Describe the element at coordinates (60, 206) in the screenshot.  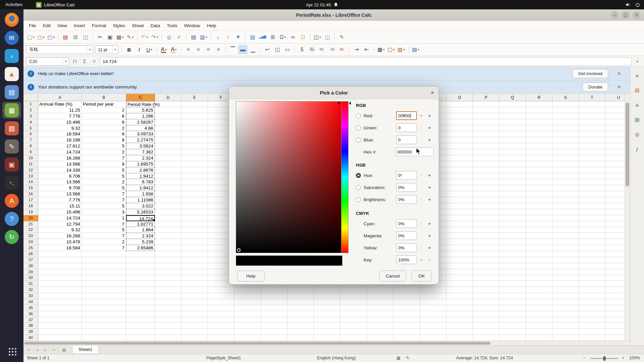
I see `cell-A18: 15.11` at that location.